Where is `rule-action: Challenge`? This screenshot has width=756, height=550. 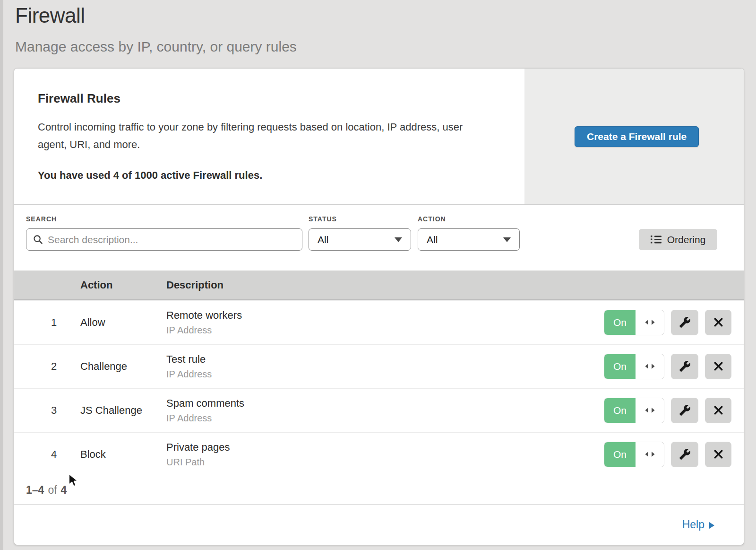
rule-action: Challenge is located at coordinates (123, 367).